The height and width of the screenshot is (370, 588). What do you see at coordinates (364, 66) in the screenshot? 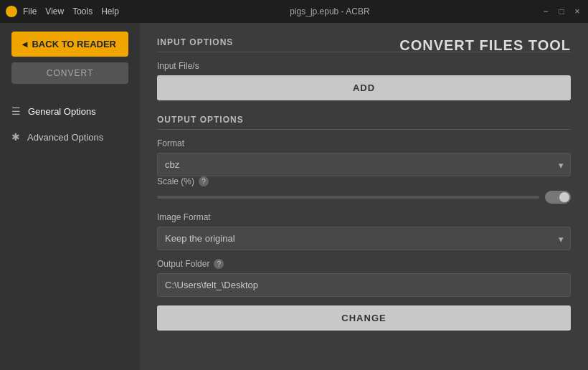
I see `input-files-label: Input File/s` at bounding box center [364, 66].